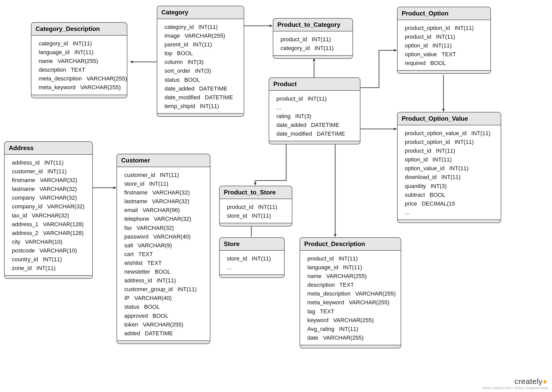 The height and width of the screenshot is (392, 552). Describe the element at coordinates (201, 61) in the screenshot. I see `entity-category: Categorycategory_idINT(11)imageVARCHAR(2…` at that location.